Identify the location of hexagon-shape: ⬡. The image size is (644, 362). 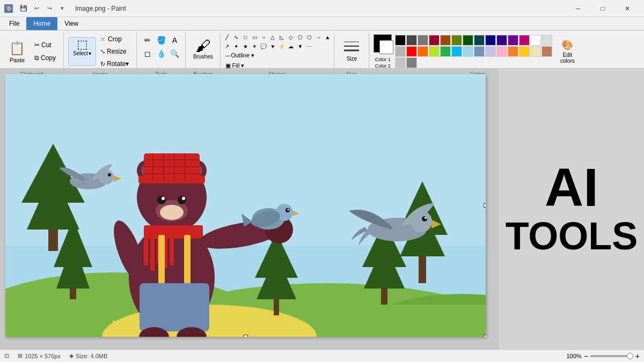
(309, 37).